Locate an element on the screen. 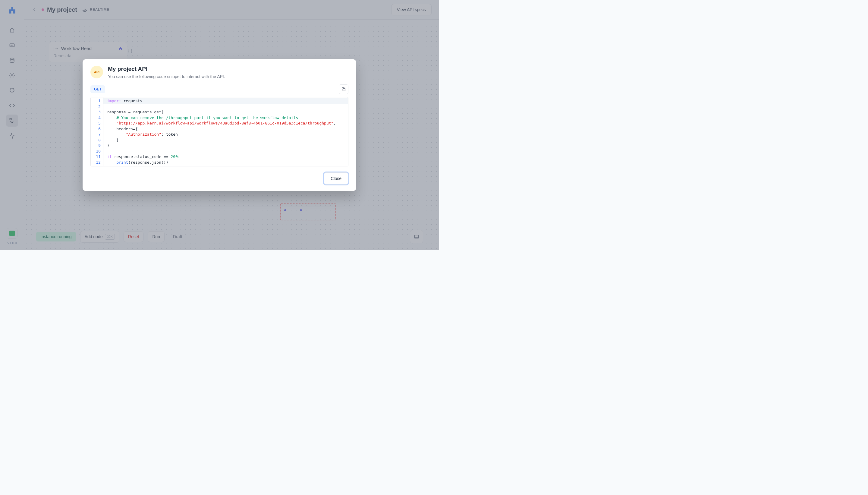 This screenshot has height=495, width=868. modal-subtitle: You can use the following code snippet t… is located at coordinates (167, 76).